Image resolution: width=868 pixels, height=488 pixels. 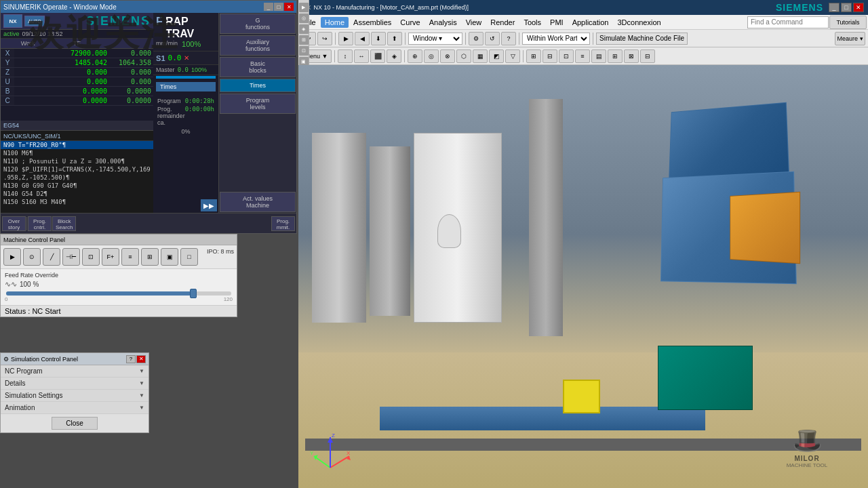 I want to click on mcp-btn-8: ▣, so click(x=170, y=257).